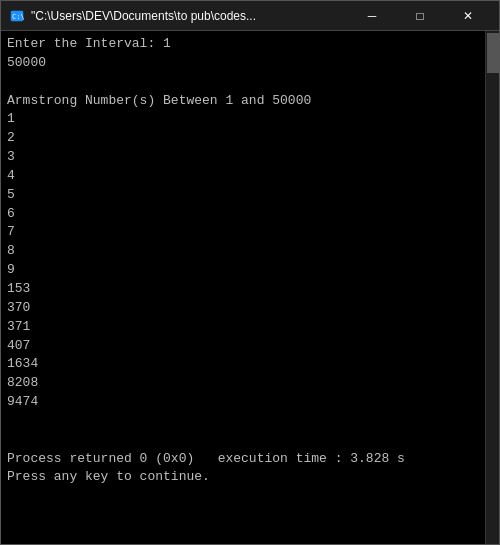 The height and width of the screenshot is (545, 500). I want to click on title-bar-controls: ─ □ ✕, so click(420, 16).